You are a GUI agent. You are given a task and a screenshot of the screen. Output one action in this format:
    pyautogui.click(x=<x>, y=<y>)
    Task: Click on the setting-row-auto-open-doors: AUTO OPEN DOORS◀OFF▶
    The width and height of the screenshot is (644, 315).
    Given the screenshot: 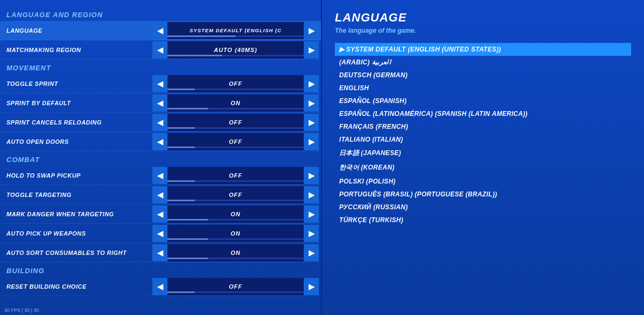 What is the action you would take?
    pyautogui.click(x=160, y=142)
    